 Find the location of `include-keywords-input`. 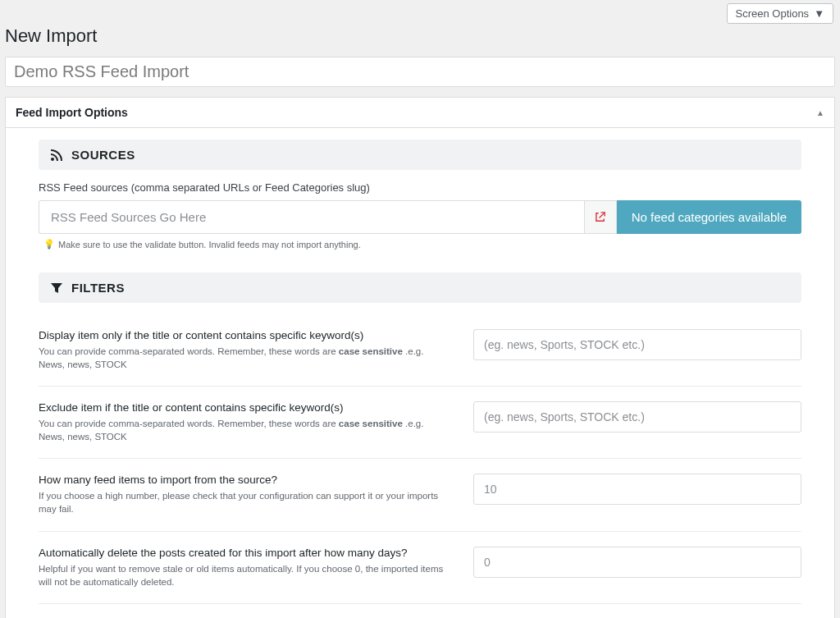

include-keywords-input is located at coordinates (637, 345).